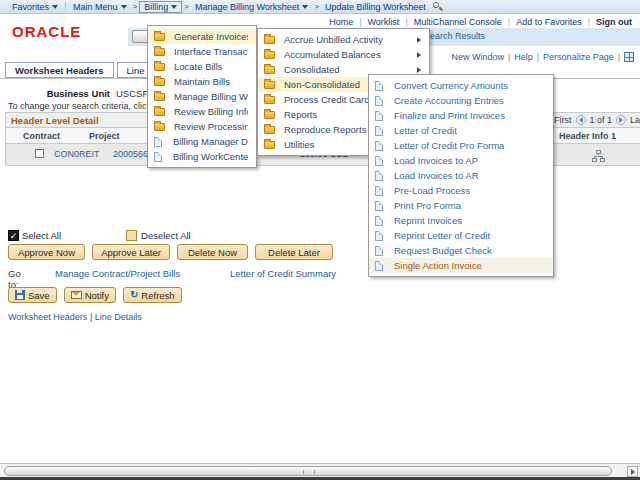  I want to click on chevron-down-icon, so click(305, 7).